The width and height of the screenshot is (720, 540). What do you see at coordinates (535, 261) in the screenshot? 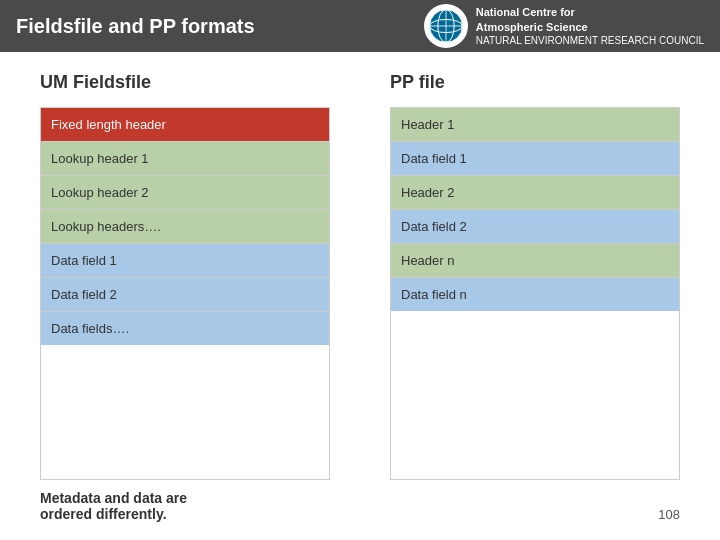
I see `pp-row-header-n: Header n` at bounding box center [535, 261].